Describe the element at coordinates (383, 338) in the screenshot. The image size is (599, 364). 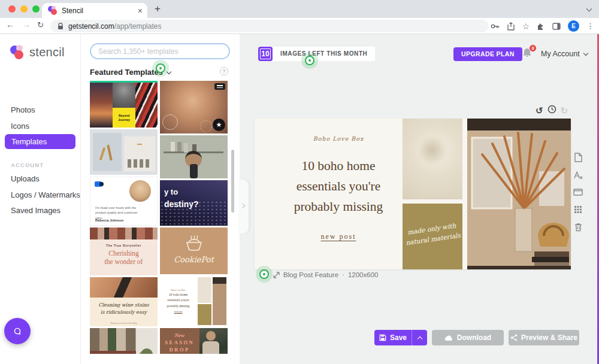
I see `save-floppy-icon` at that location.